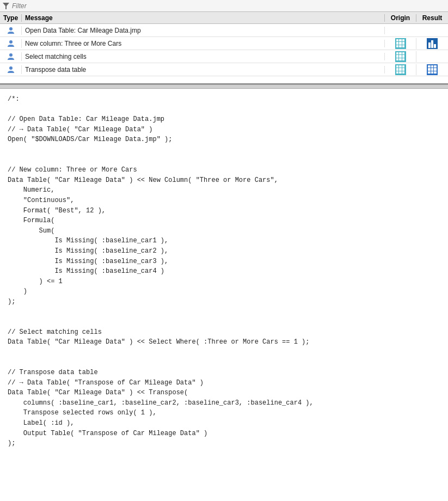  Describe the element at coordinates (204, 70) in the screenshot. I see `row-message-4: Transpose data table` at that location.